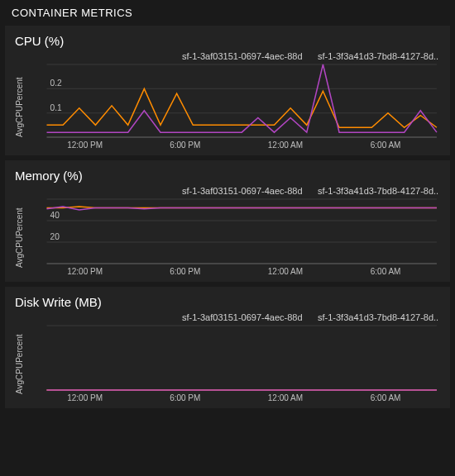  What do you see at coordinates (233, 358) in the screenshot?
I see `disk-plot` at bounding box center [233, 358].